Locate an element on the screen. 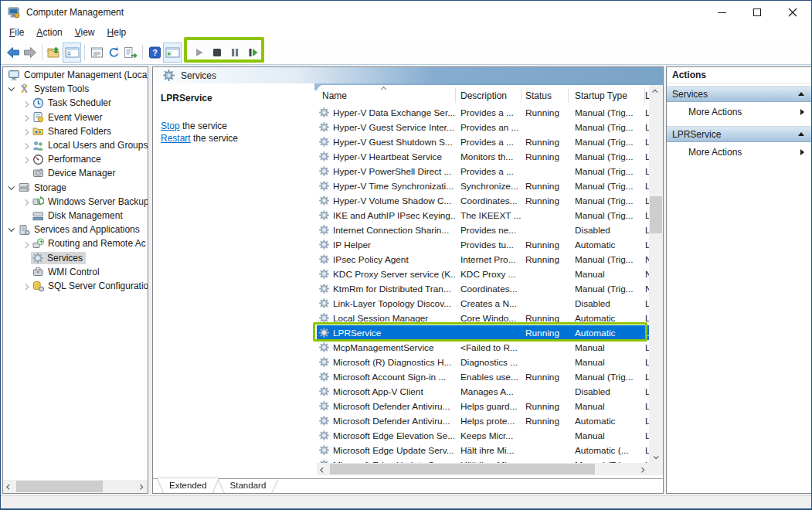 The image size is (812, 510). service-row-internet-connection-sharin: Internet Connection Sharin...Provides ne… is located at coordinates (483, 230).